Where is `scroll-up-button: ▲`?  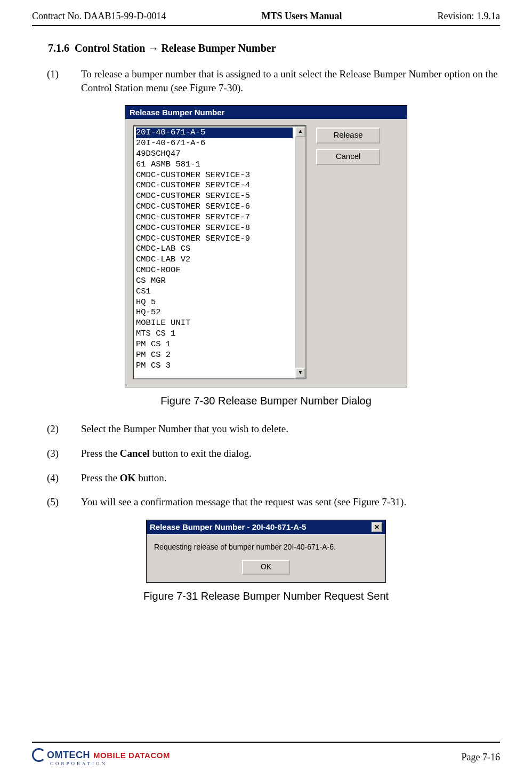
scroll-up-button: ▲ is located at coordinates (301, 132).